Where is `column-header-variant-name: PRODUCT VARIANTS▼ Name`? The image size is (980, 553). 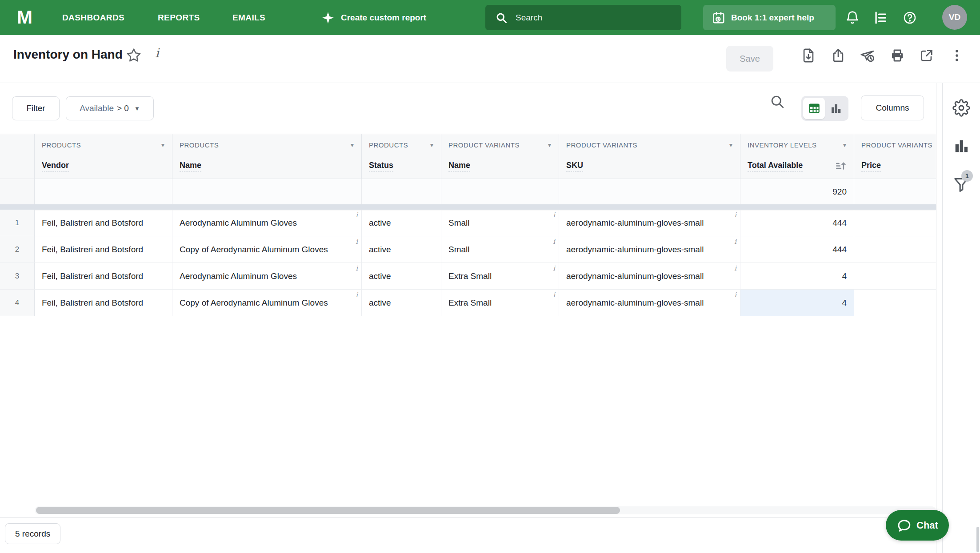 column-header-variant-name: PRODUCT VARIANTS▼ Name is located at coordinates (500, 156).